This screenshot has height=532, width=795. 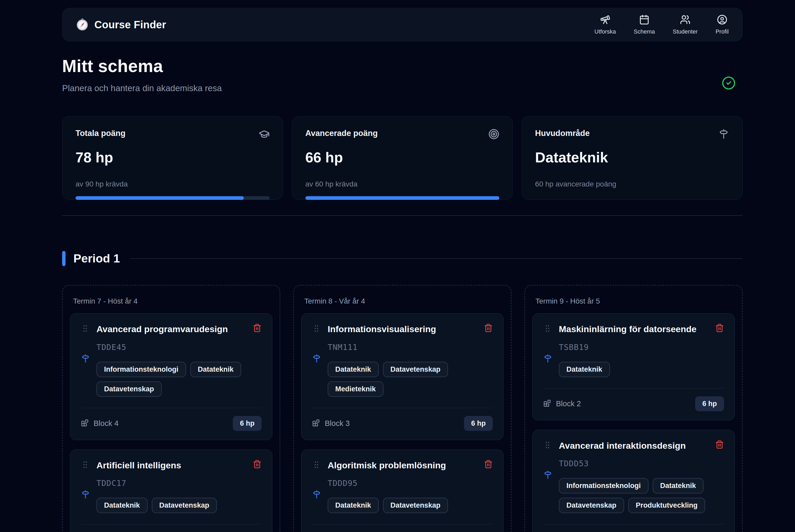 I want to click on course-code: TNM111, so click(x=410, y=347).